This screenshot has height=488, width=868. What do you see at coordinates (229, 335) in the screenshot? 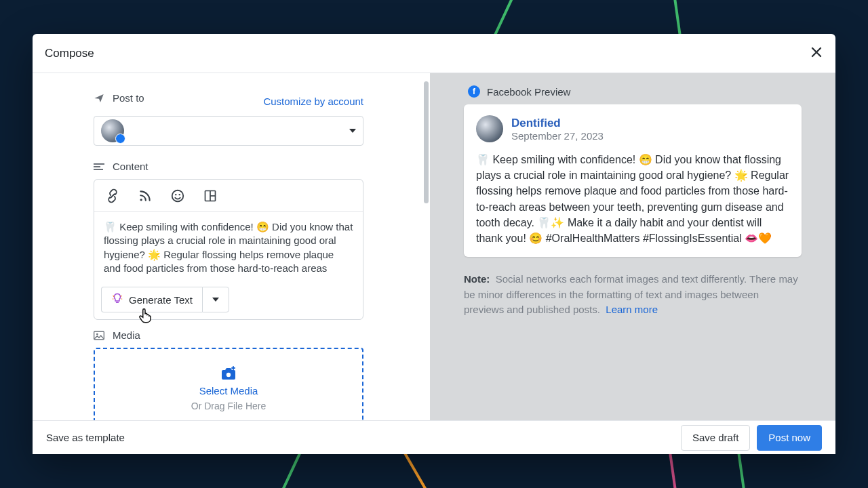
I see `media-label-group: Media` at bounding box center [229, 335].